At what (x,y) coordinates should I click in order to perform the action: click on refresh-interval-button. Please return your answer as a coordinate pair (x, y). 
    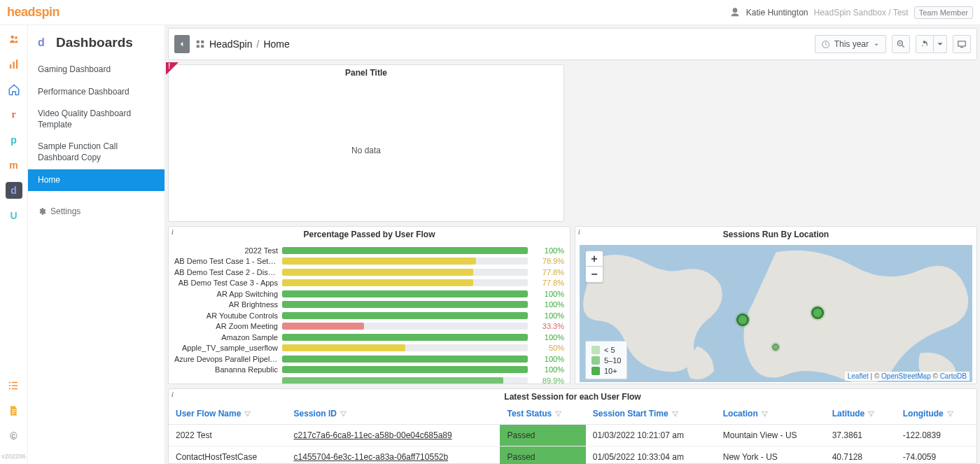
    Looking at the image, I should click on (940, 44).